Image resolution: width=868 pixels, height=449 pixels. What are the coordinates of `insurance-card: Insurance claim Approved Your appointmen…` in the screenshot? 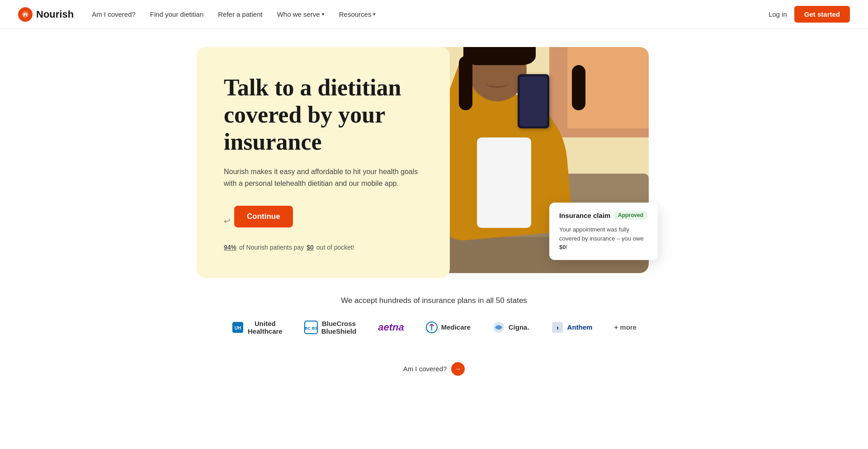 It's located at (604, 232).